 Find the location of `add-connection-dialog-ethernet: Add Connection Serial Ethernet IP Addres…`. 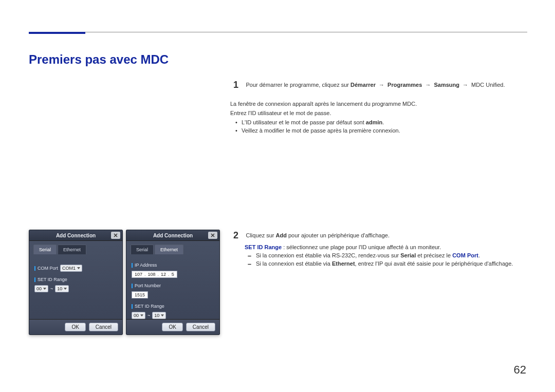

add-connection-dialog-ethernet: Add Connection Serial Ethernet IP Addres… is located at coordinates (173, 283).